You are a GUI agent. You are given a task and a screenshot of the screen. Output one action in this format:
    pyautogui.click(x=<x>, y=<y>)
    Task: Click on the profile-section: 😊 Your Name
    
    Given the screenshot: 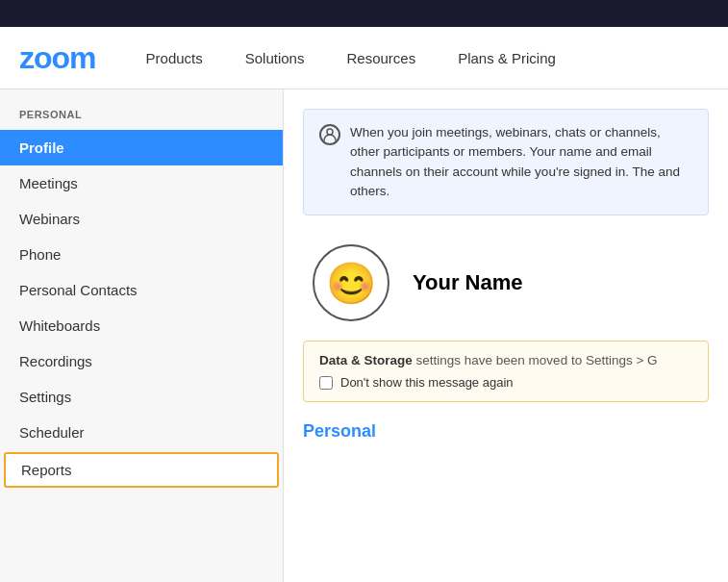 What is the action you would take?
    pyautogui.click(x=506, y=278)
    